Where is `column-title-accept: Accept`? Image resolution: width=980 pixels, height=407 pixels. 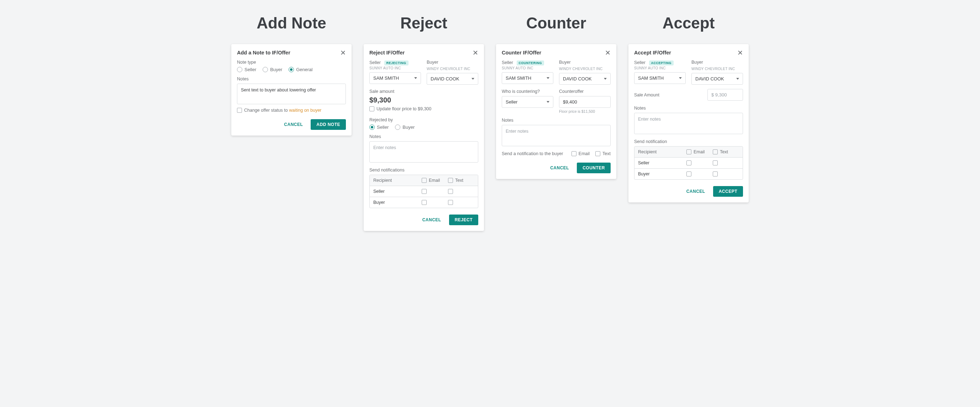 column-title-accept: Accept is located at coordinates (689, 23).